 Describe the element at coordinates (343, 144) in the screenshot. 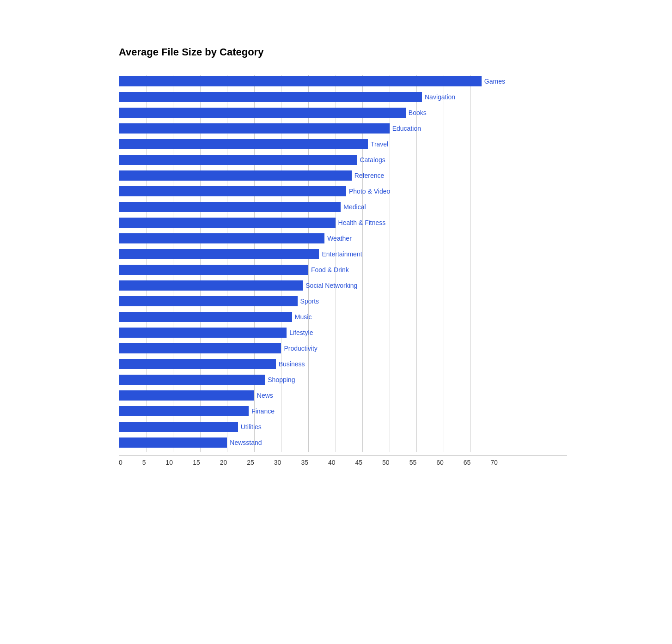

I see `bar-row: Travel` at that location.